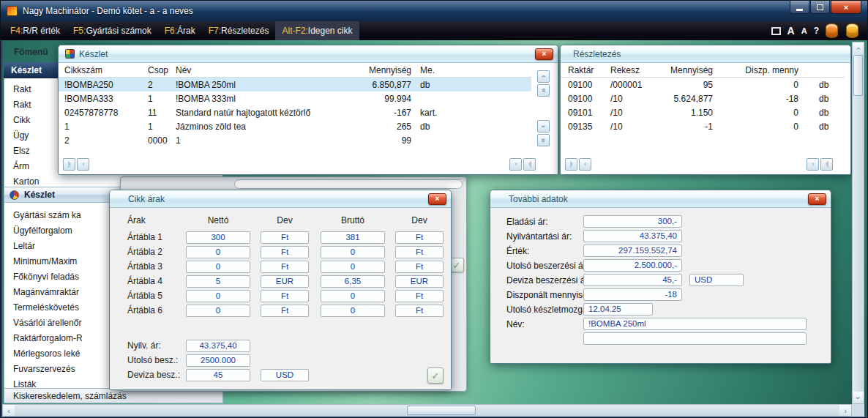 This screenshot has height=418, width=868. What do you see at coordinates (218, 360) in the screenshot?
I see `summary-field-input: 2500.000` at bounding box center [218, 360].